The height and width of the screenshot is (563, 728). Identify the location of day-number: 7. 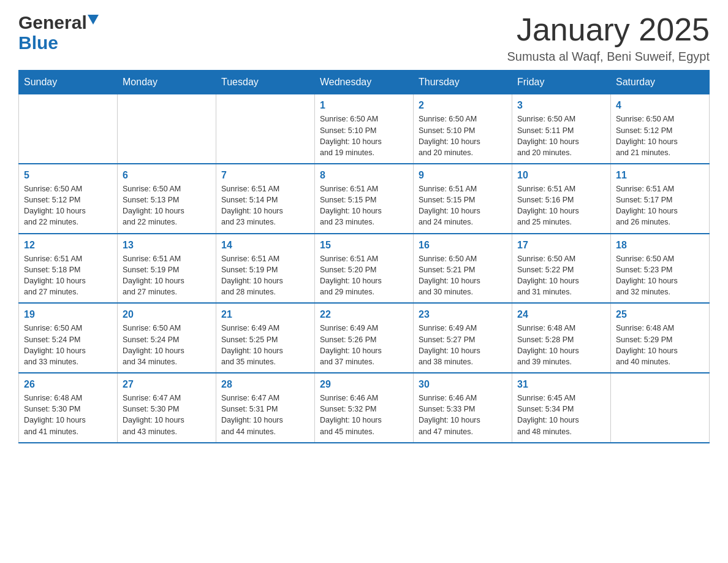
(265, 175).